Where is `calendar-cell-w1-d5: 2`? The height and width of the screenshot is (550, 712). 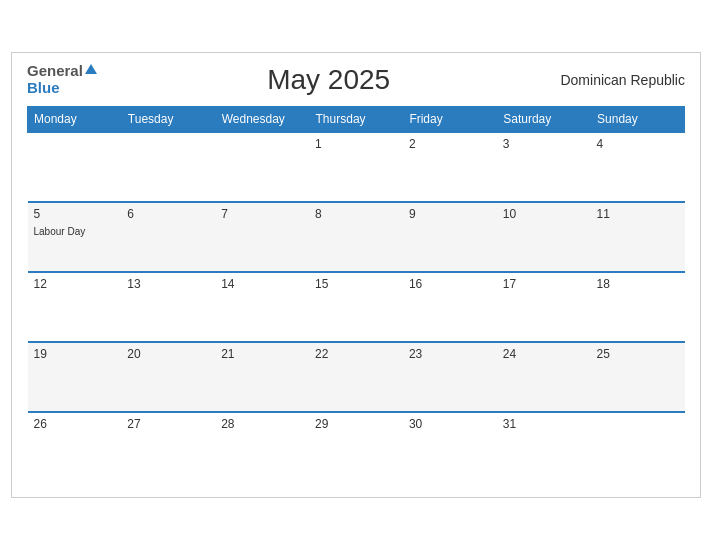
calendar-cell-w1-d5: 2 is located at coordinates (450, 167).